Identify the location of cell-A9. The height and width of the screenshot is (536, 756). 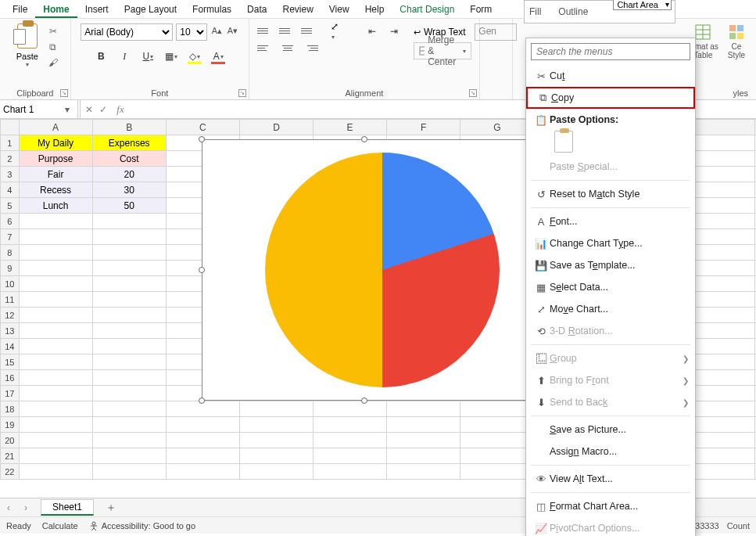
(56, 268).